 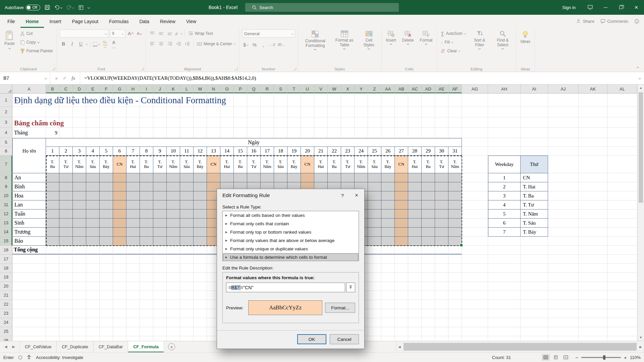 I want to click on cell-AA14, so click(x=388, y=232).